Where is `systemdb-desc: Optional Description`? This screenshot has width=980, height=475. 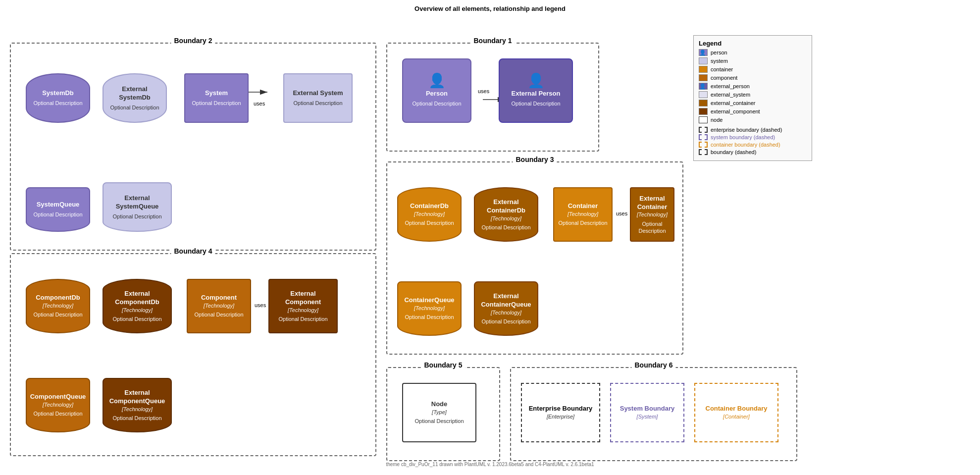
systemdb-desc: Optional Description is located at coordinates (57, 103).